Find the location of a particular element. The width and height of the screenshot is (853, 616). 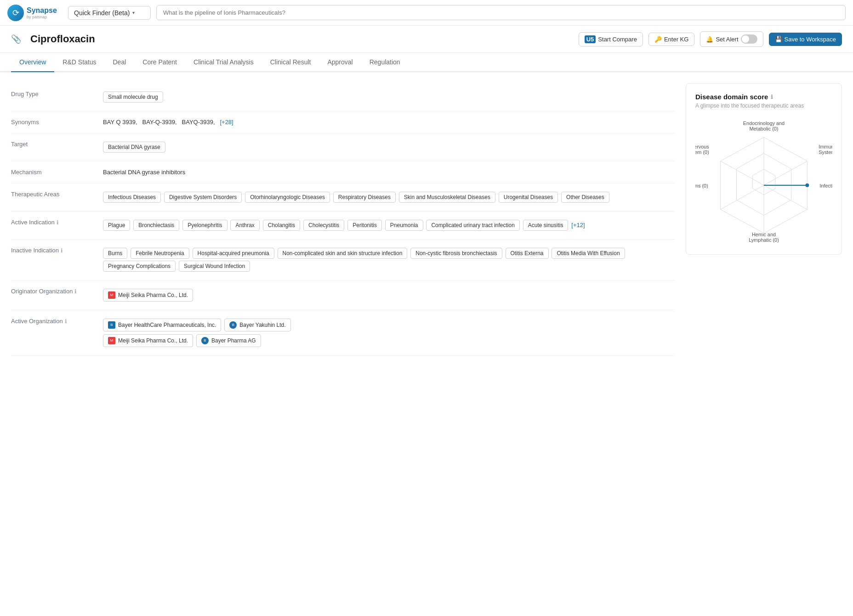

ii-chip-7: Otitis Media With Effusion is located at coordinates (588, 253).